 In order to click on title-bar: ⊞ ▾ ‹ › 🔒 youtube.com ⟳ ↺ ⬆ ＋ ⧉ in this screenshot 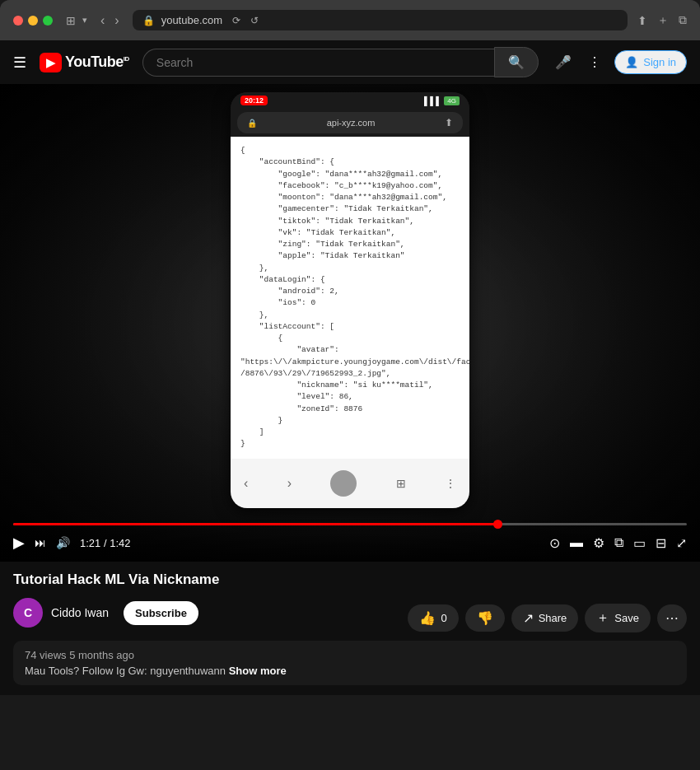, I will do `click(350, 20)`.